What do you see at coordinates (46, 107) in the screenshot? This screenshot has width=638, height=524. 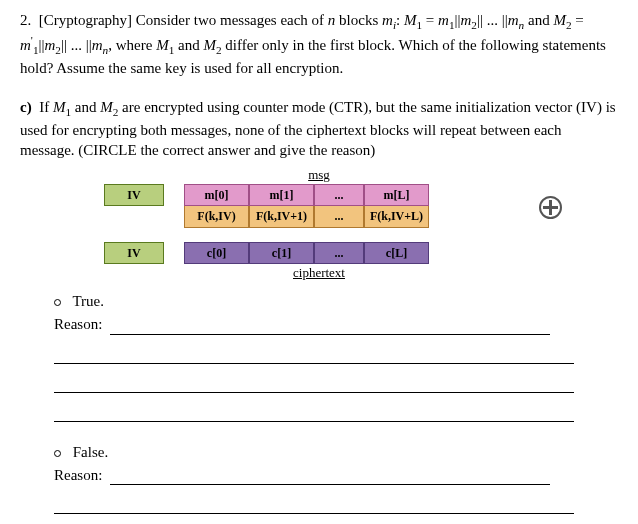 I see `t: If` at bounding box center [46, 107].